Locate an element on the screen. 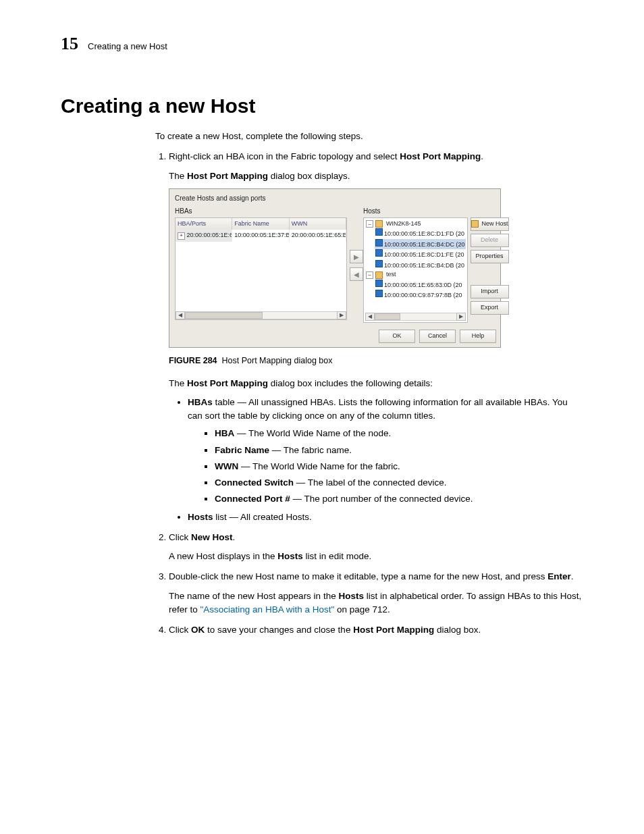 Image resolution: width=644 pixels, height=834 pixels. new-host-term: New Host is located at coordinates (212, 538).